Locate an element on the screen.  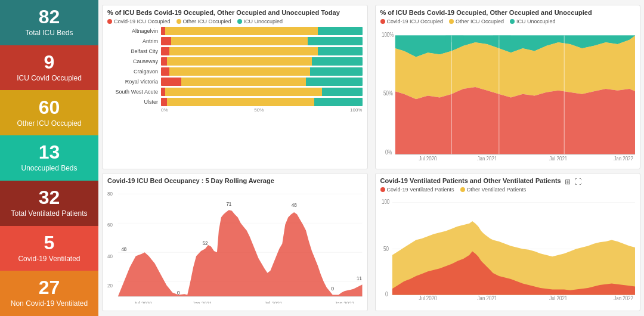
stat-label-2: Other ICU Occupied is located at coordinates (49, 124).